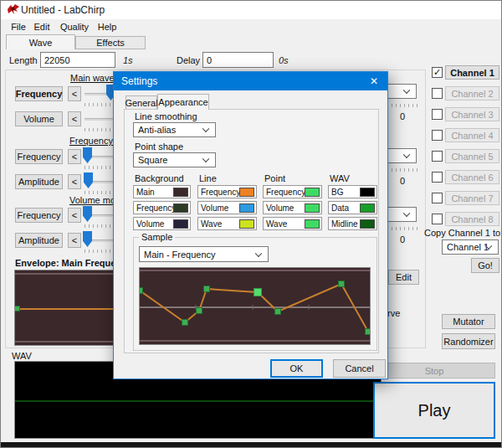  What do you see at coordinates (353, 224) in the screenshot?
I see `color-cell-wav-midline: Midline` at bounding box center [353, 224].